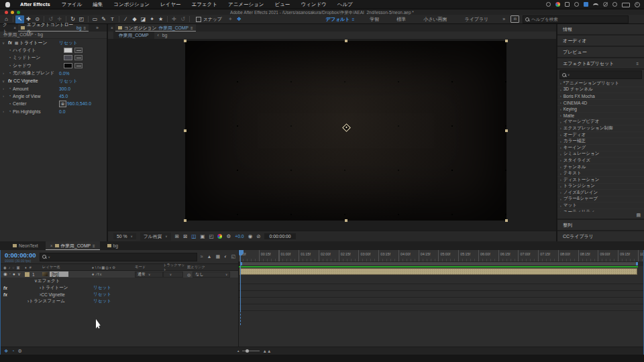 This screenshot has width=644, height=362. I want to click on layer-name: [bg], so click(59, 274).